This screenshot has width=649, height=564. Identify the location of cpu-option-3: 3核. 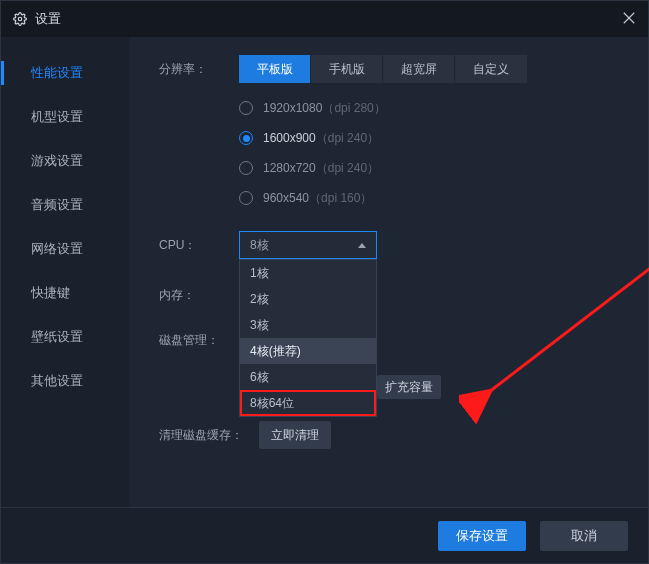
(308, 325).